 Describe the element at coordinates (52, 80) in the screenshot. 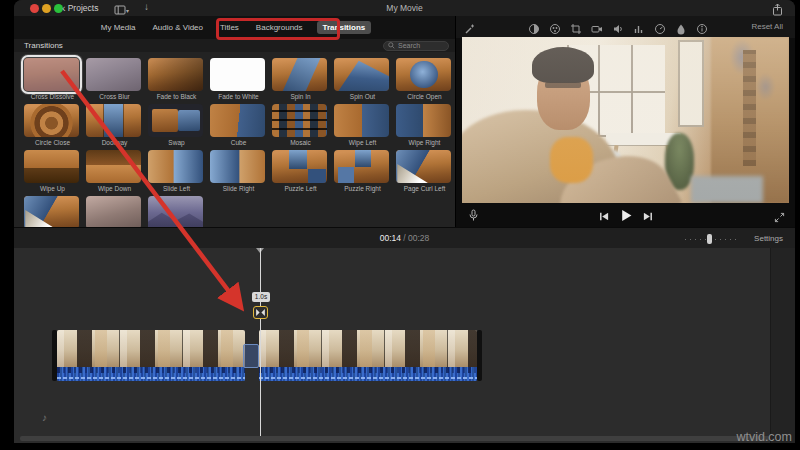

I see `transition-item: Cross Dissolve` at that location.